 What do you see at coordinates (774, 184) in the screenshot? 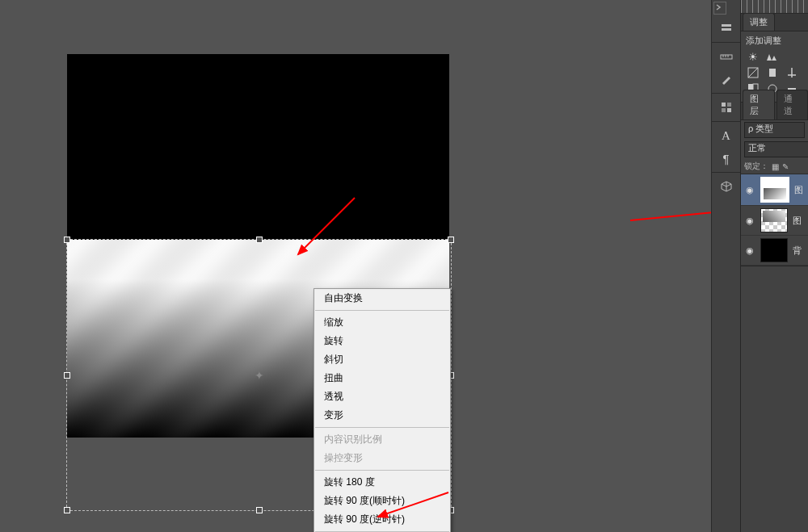
I see `layers-panel: 图层 通道 ρ 类型 正常 锁定： ▦ ✎ ◉ 图 ◉ 图` at bounding box center [774, 184].